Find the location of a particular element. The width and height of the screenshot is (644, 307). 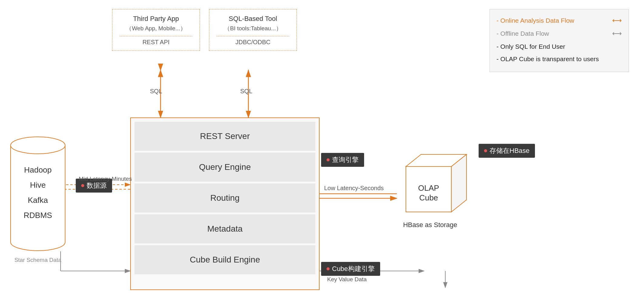

legend-box: - Online Analysis Data Flow ⟷ - Offline … is located at coordinates (559, 41).